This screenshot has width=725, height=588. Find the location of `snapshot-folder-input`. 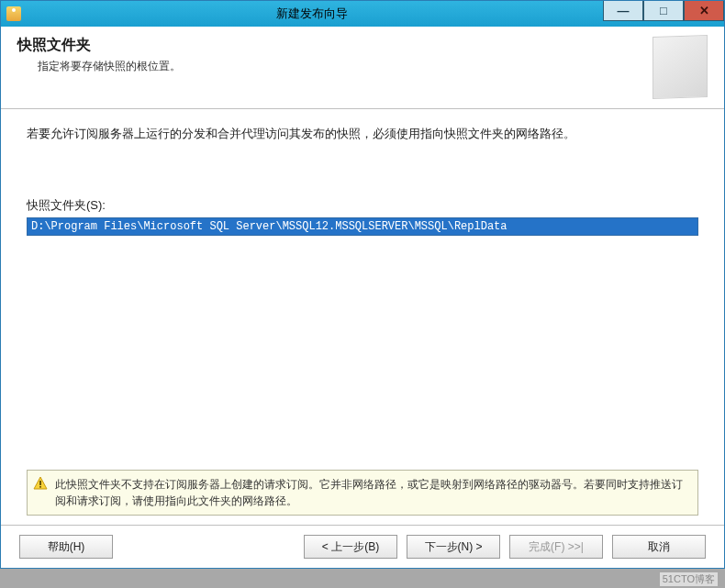

snapshot-folder-input is located at coordinates (362, 227).